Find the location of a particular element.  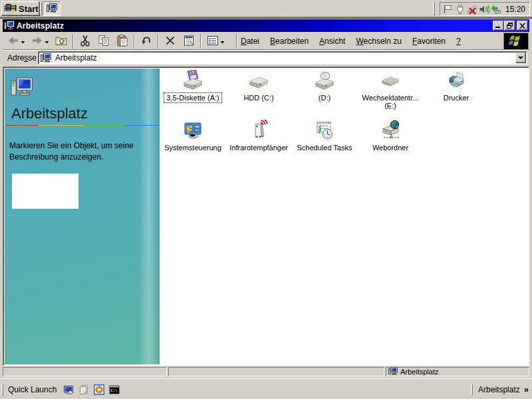

taskbar-grip is located at coordinates (41, 9).